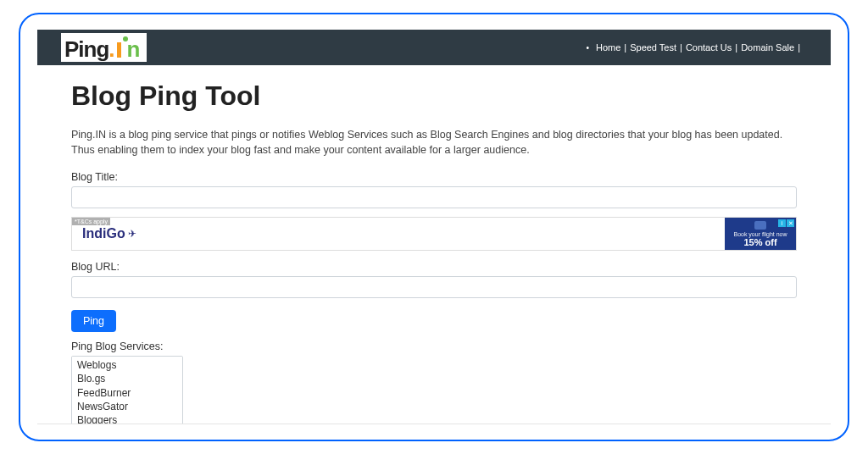 Image resolution: width=868 pixels, height=454 pixels. I want to click on logo: Ping.n, so click(103, 47).